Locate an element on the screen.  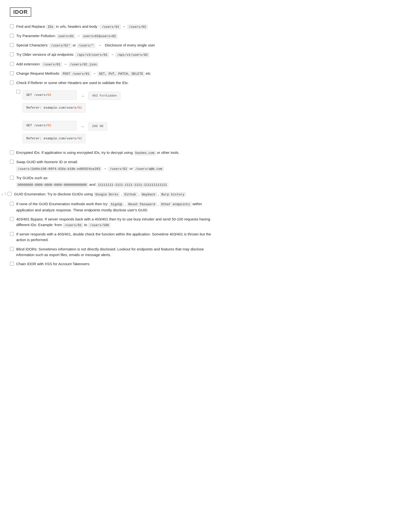
comma-3: , is located at coordinates (158, 194).